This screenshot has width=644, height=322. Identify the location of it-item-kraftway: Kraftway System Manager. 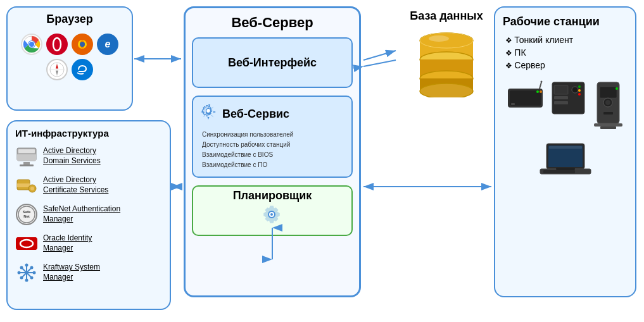
(89, 273).